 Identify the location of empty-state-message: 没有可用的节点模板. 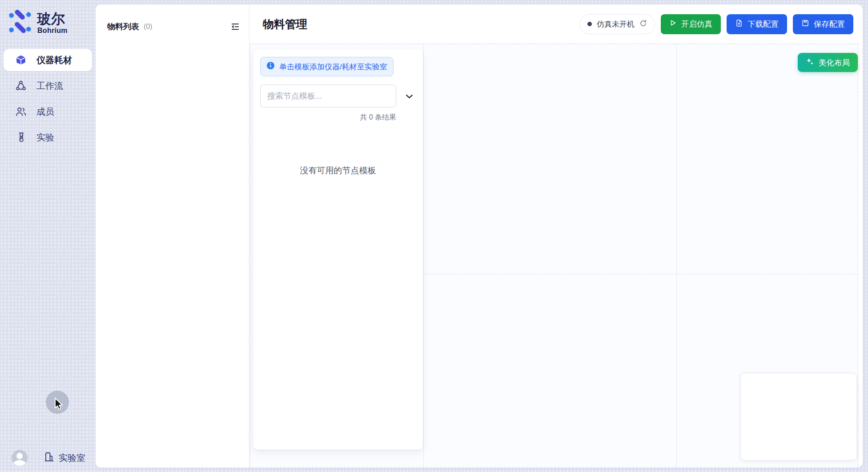
(338, 171).